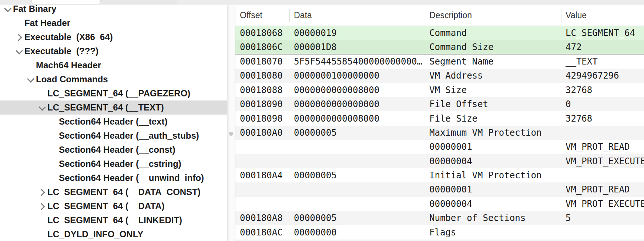  Describe the element at coordinates (440, 90) in the screenshot. I see `table-row: 000180880000000000008000VM Size32768` at that location.